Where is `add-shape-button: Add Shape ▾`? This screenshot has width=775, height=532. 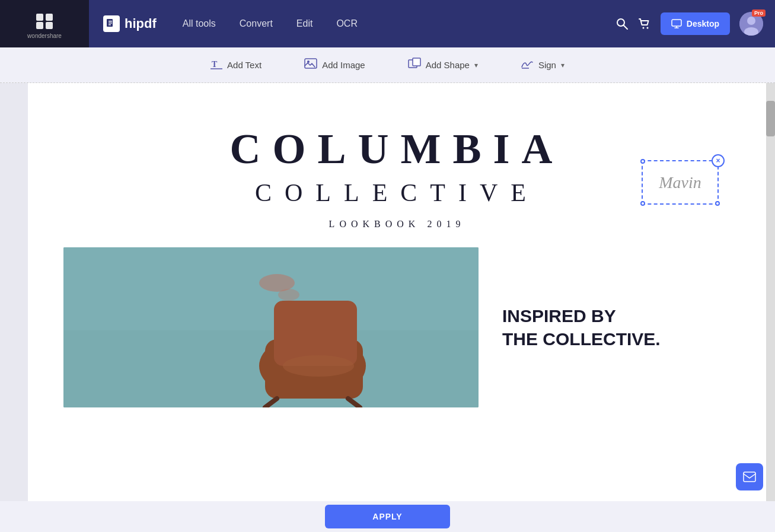
add-shape-button: Add Shape ▾ is located at coordinates (443, 65).